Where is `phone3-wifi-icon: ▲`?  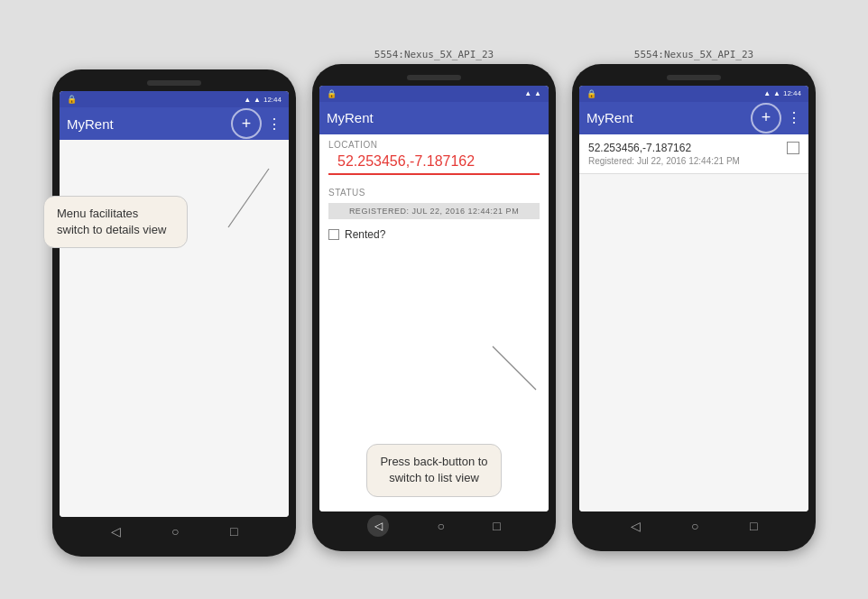
phone3-wifi-icon: ▲ is located at coordinates (777, 94).